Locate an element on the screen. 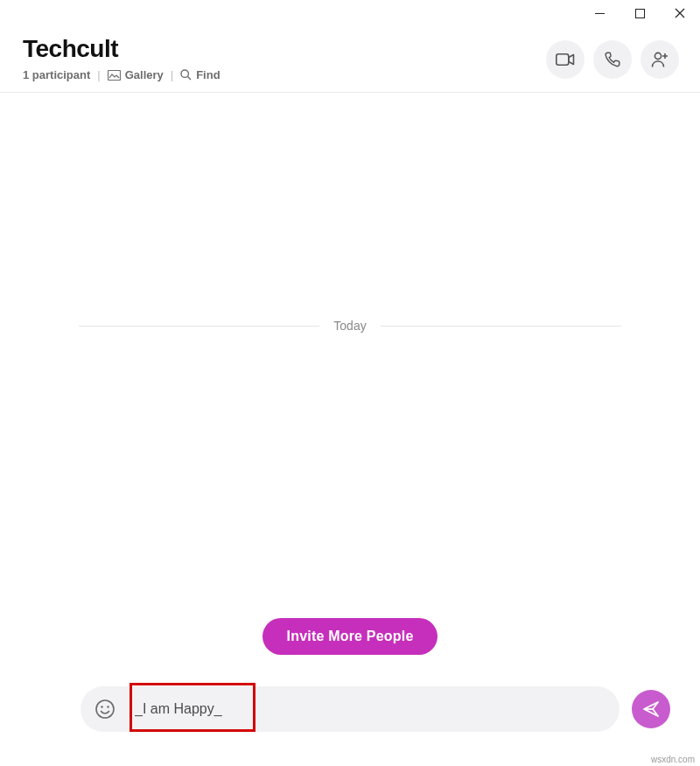 Image resolution: width=700 pixels, height=766 pixels. invite-row: Invite More People is located at coordinates (350, 644).